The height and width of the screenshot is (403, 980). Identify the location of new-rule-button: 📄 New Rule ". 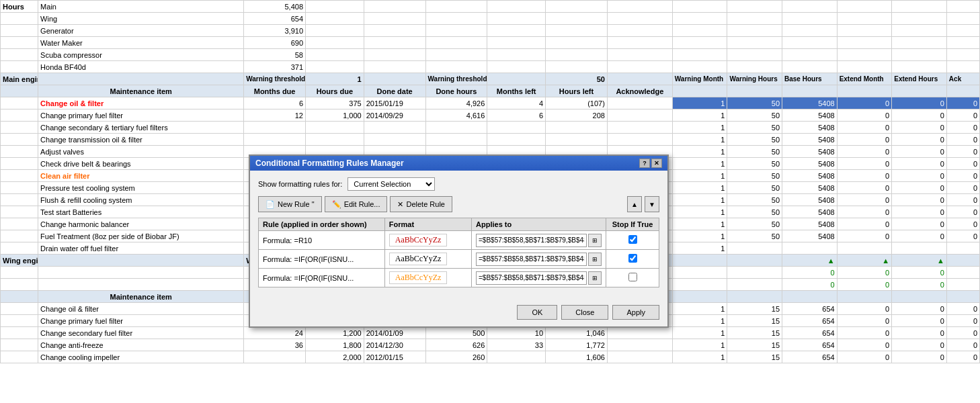
(290, 204).